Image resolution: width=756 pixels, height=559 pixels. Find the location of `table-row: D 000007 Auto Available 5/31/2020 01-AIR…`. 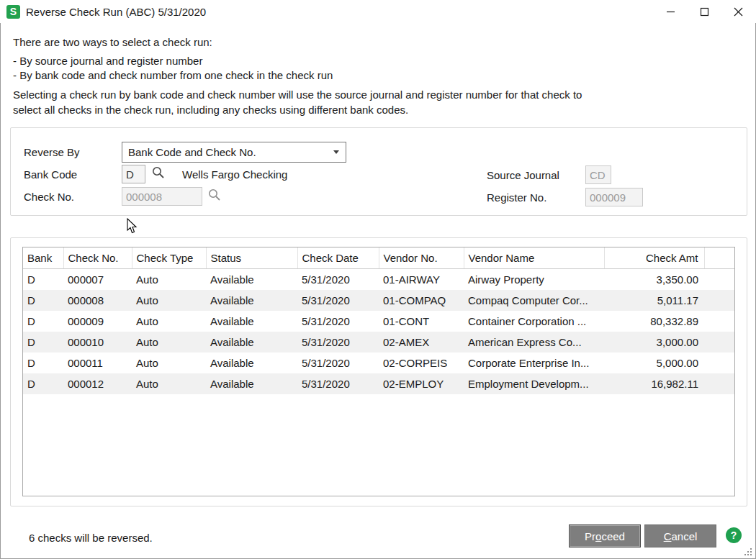

table-row: D 000007 Auto Available 5/31/2020 01-AIR… is located at coordinates (379, 280).